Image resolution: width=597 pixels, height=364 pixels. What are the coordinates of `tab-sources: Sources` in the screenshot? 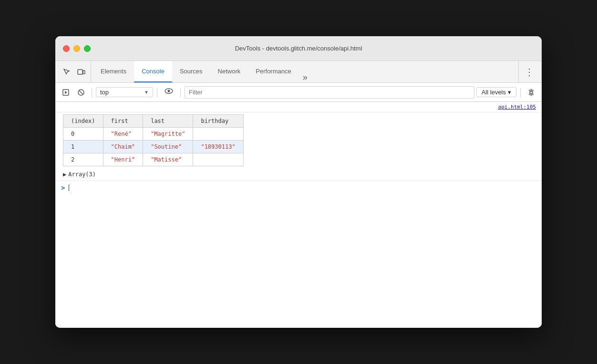 It's located at (191, 71).